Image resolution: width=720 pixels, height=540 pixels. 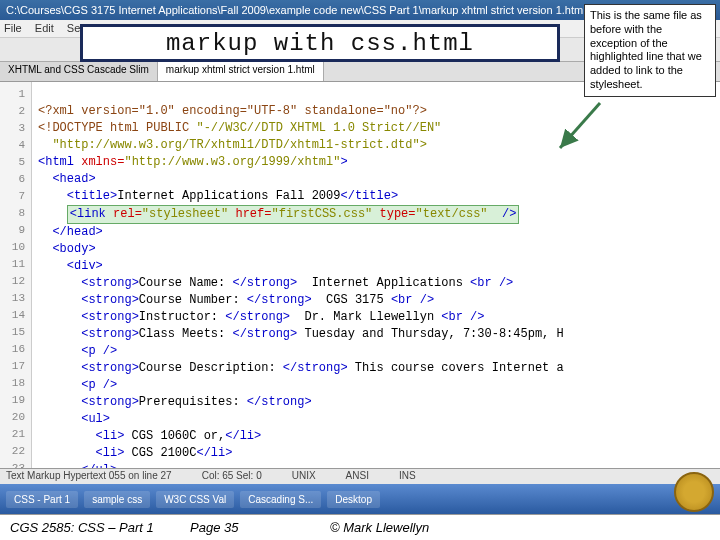 I want to click on taskbar: CSS - Part 1 sample css W3C CSS Val Casc…, so click(x=360, y=499).